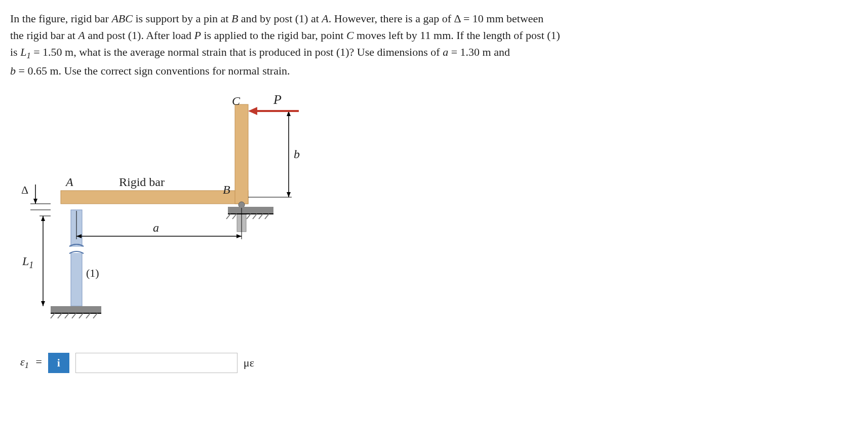 This screenshot has width=868, height=442. What do you see at coordinates (401, 18) in the screenshot?
I see `text: . However, there is a gap of Δ =` at bounding box center [401, 18].